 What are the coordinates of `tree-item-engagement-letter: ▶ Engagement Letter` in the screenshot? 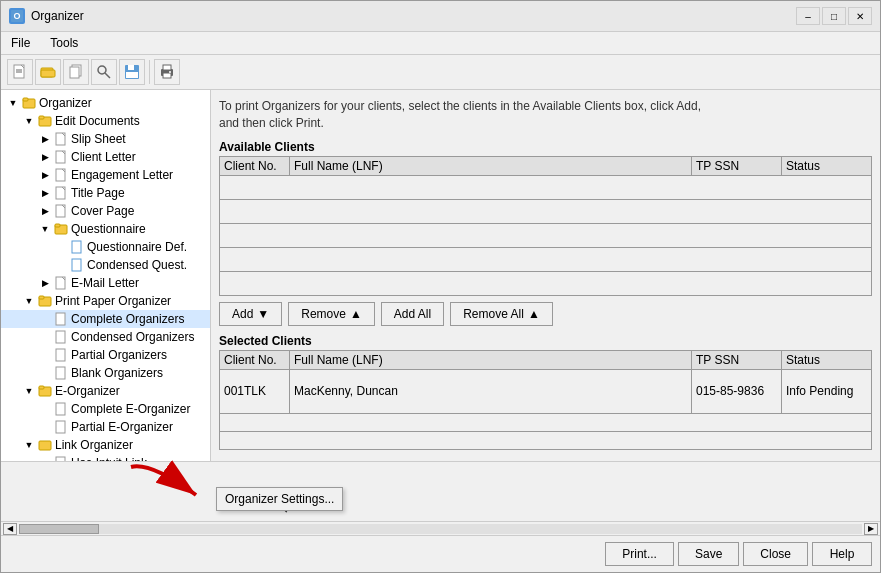 It's located at (106, 175).